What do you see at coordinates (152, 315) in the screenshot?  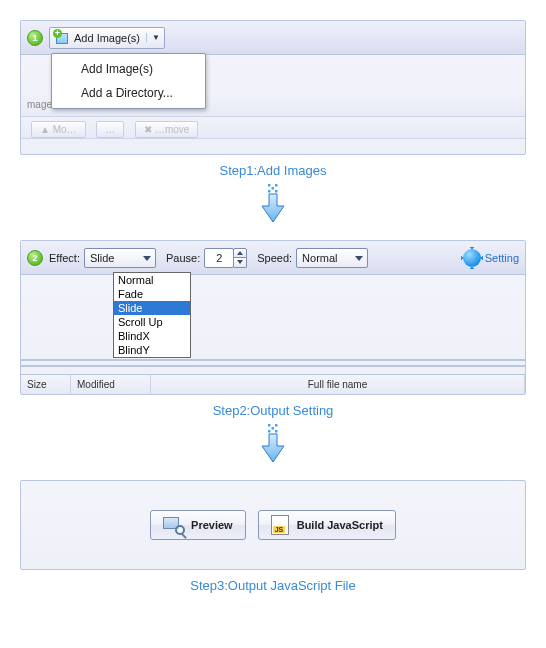 I see `effect-dropdown-list: Normal Fade Slide Scroll Up BlindX Blind…` at bounding box center [152, 315].